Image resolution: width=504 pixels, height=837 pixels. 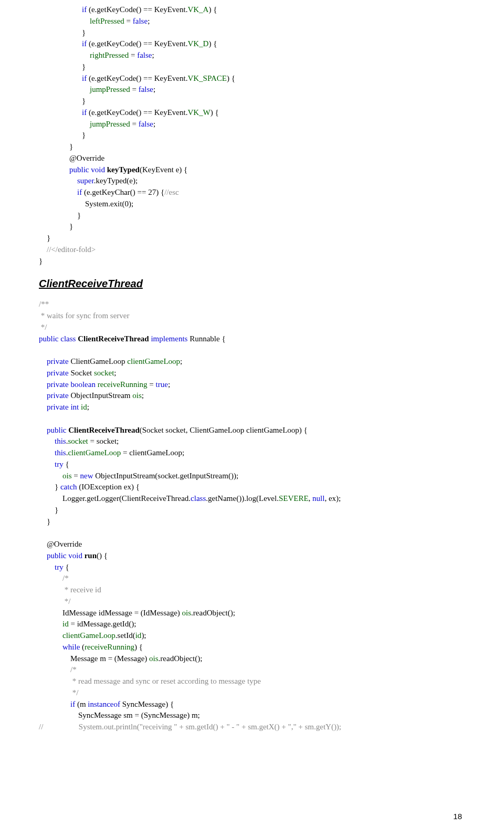 I want to click on code-block-1b: } @Override public void keyTyped(KeyEven…, so click(x=268, y=187).